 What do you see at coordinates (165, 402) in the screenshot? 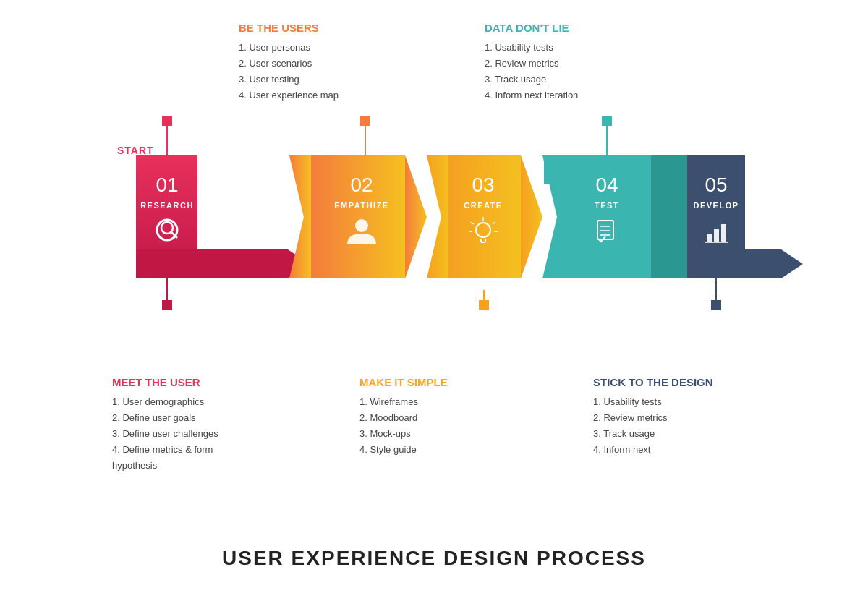
I see `list-item: 1. User demographics` at bounding box center [165, 402].